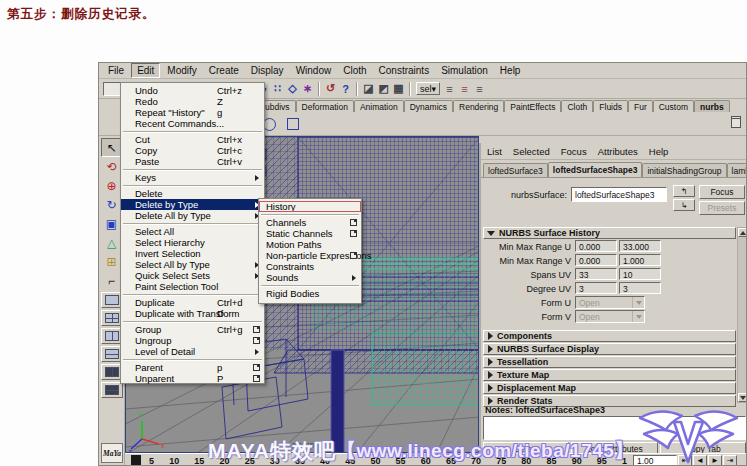  What do you see at coordinates (596, 170) in the screenshot?
I see `tab-loftedsurfaceshape3: loftedSurfaceShape3` at bounding box center [596, 170].